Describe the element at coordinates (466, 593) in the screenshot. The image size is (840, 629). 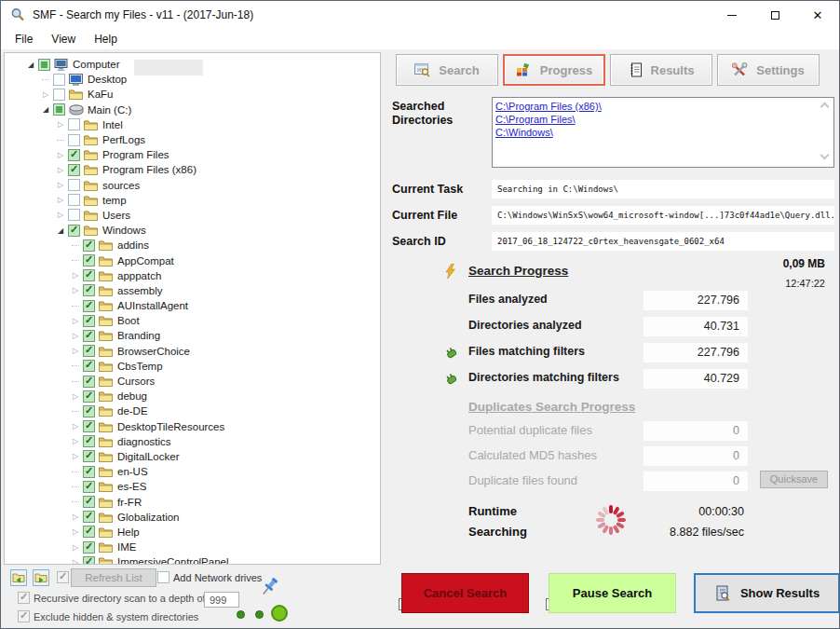
I see `cancel-search-button: Cancel Search` at that location.